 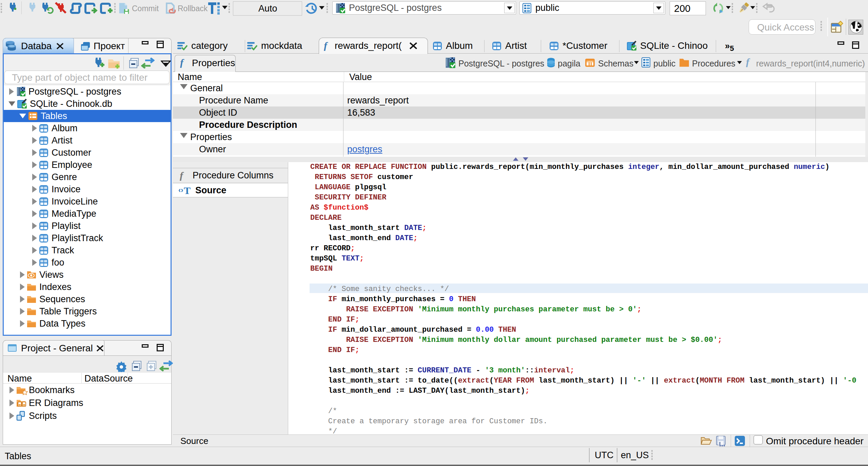 What do you see at coordinates (187, 190) in the screenshot?
I see `svg-text: T` at bounding box center [187, 190].